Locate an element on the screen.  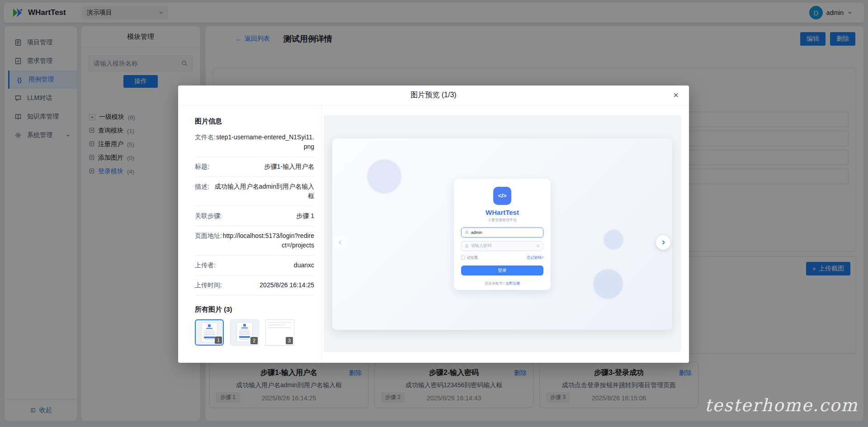
login-logo-icon: </> is located at coordinates (502, 196).